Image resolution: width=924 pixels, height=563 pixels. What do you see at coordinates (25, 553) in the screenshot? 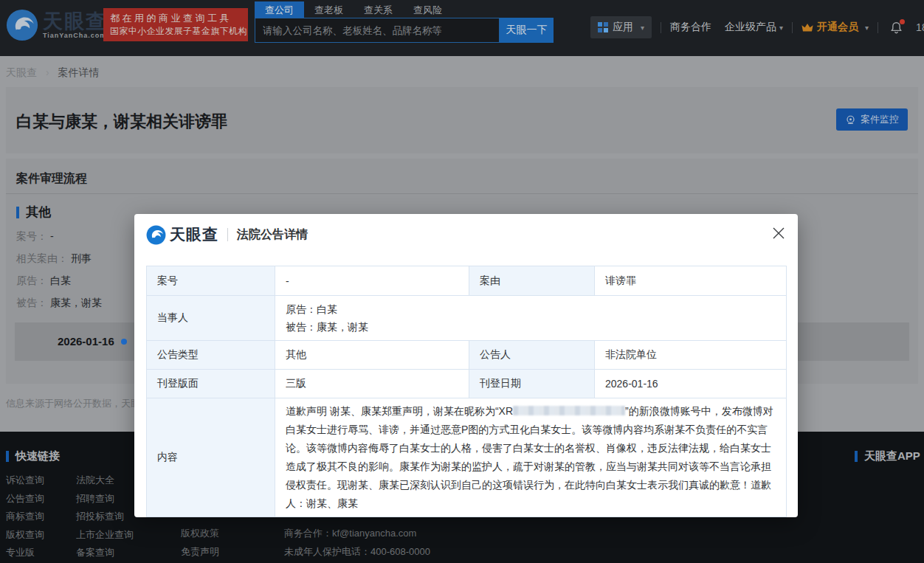
I see `footer-link: 专业版` at bounding box center [25, 553].